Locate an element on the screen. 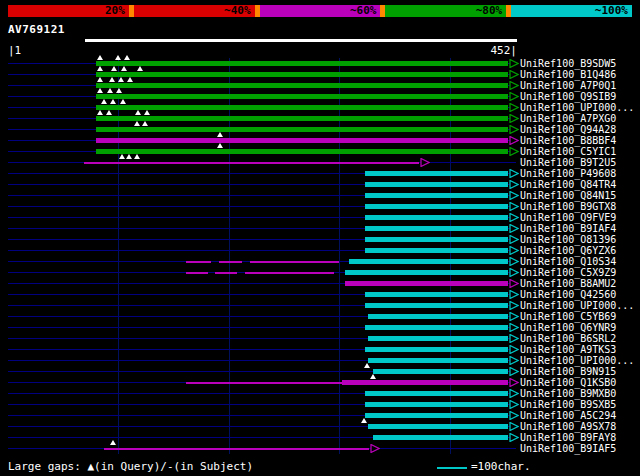  hit-label: UniRef100_B9FAY8 is located at coordinates (568, 438).